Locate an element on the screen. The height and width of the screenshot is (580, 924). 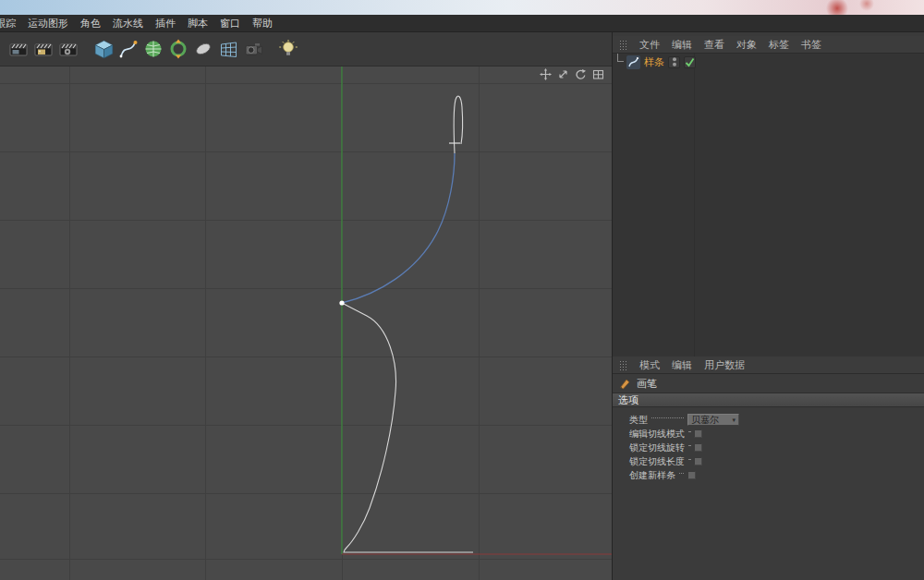
attribute-manager-menubar: 模式 编辑 用户数据 is located at coordinates (769, 366).